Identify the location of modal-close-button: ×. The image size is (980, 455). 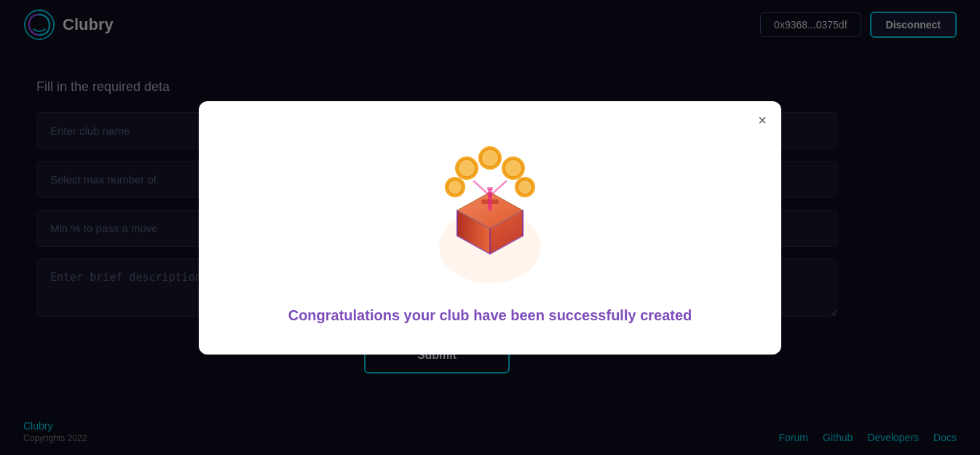
(762, 120).